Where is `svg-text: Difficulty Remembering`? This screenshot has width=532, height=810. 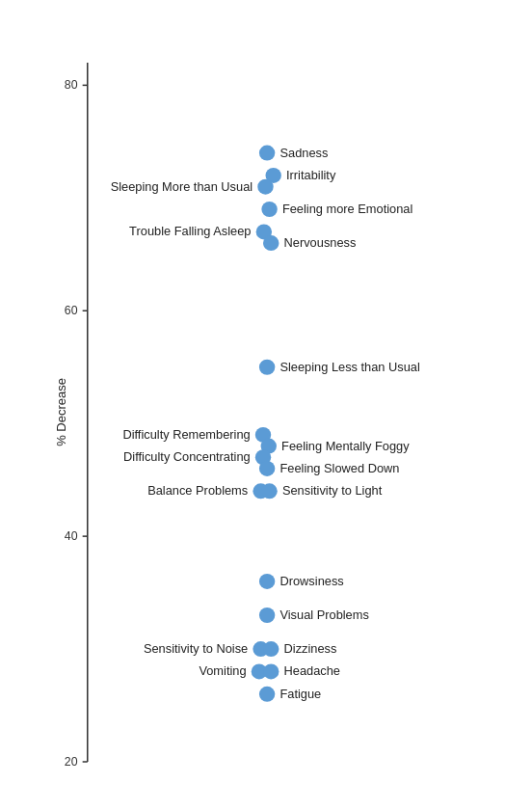 svg-text: Difficulty Remembering is located at coordinates (186, 435).